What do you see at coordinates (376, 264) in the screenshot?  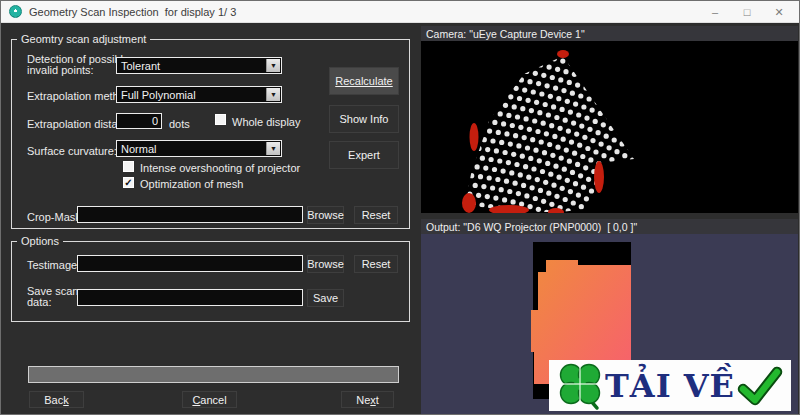 I see `testimage-reset-button: Reset` at bounding box center [376, 264].